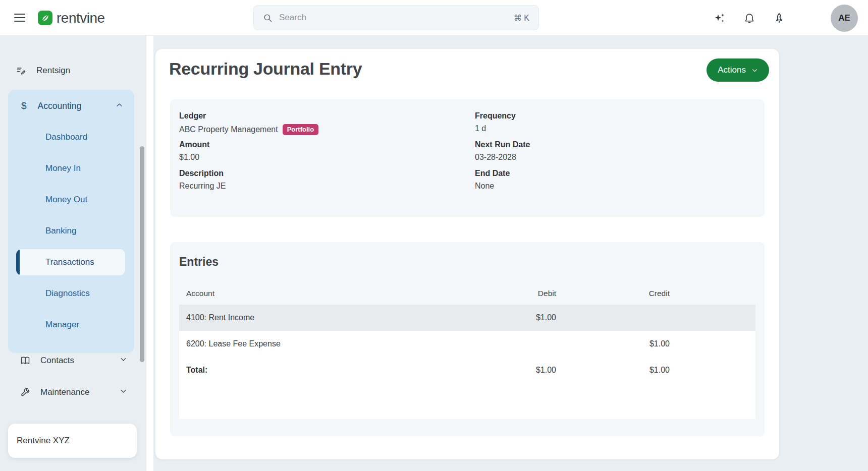 The image size is (868, 471). What do you see at coordinates (327, 181) in the screenshot?
I see `field-description: Description Recurring JE` at bounding box center [327, 181].